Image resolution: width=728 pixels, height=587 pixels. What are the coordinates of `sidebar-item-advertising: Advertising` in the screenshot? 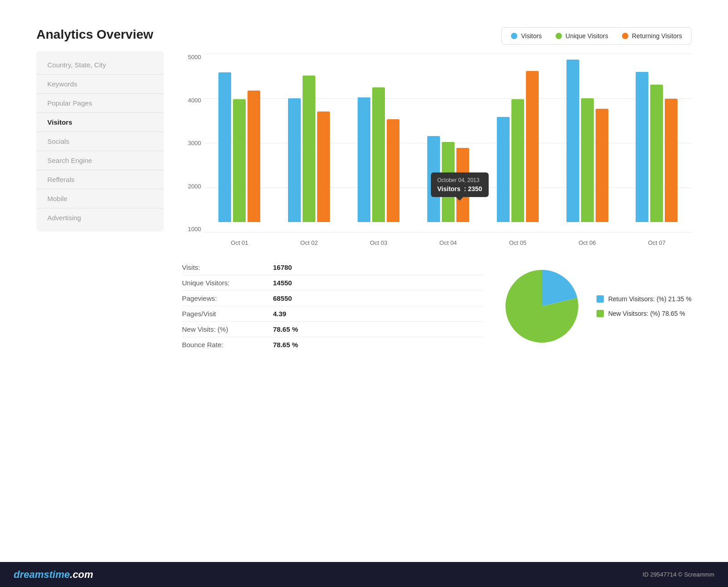 It's located at (100, 218).